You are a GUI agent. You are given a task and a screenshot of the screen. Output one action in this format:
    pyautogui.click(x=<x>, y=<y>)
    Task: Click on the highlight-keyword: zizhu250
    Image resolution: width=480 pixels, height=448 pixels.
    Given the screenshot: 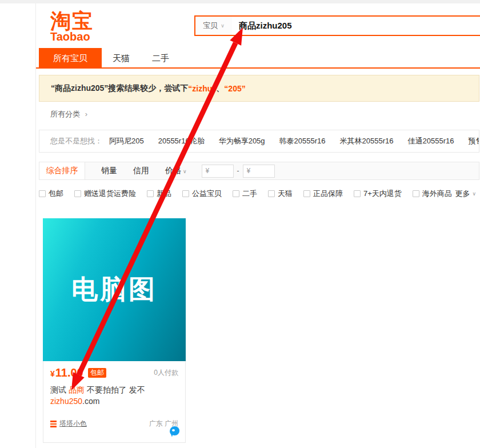 What is the action you would take?
    pyautogui.click(x=66, y=401)
    